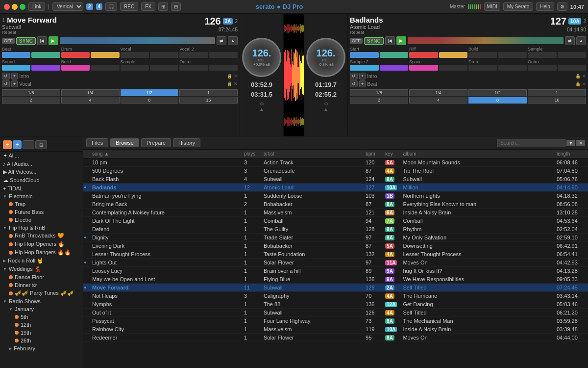 The height and width of the screenshot is (368, 588). I want to click on sidebar-item-0: ✦ All..., so click(41, 156).